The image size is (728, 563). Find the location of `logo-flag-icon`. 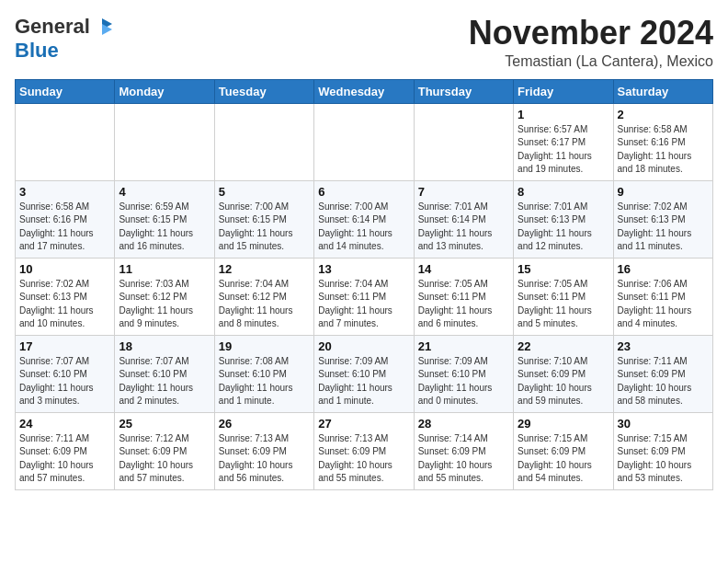

logo-flag-icon is located at coordinates (102, 27).